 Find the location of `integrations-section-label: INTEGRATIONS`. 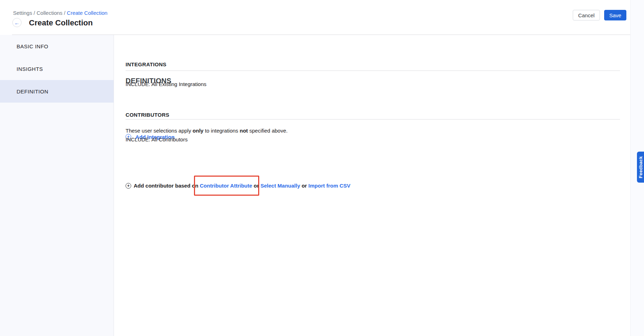

integrations-section-label: INTEGRATIONS is located at coordinates (146, 64).